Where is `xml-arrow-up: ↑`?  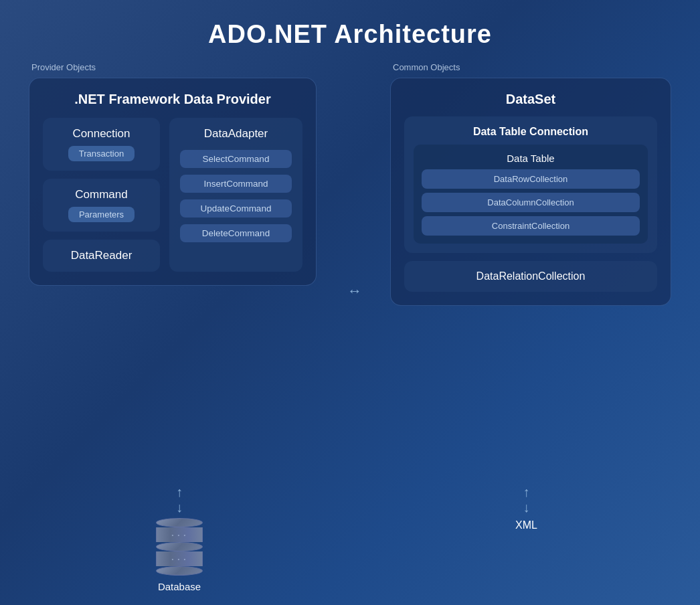 xml-arrow-up: ↑ is located at coordinates (527, 493).